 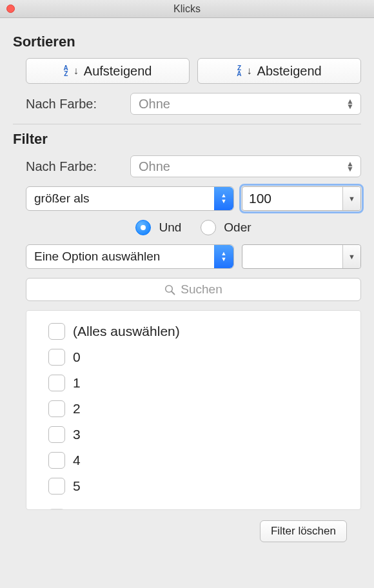 What do you see at coordinates (143, 228) in the screenshot?
I see `logic-and-radio` at bounding box center [143, 228].